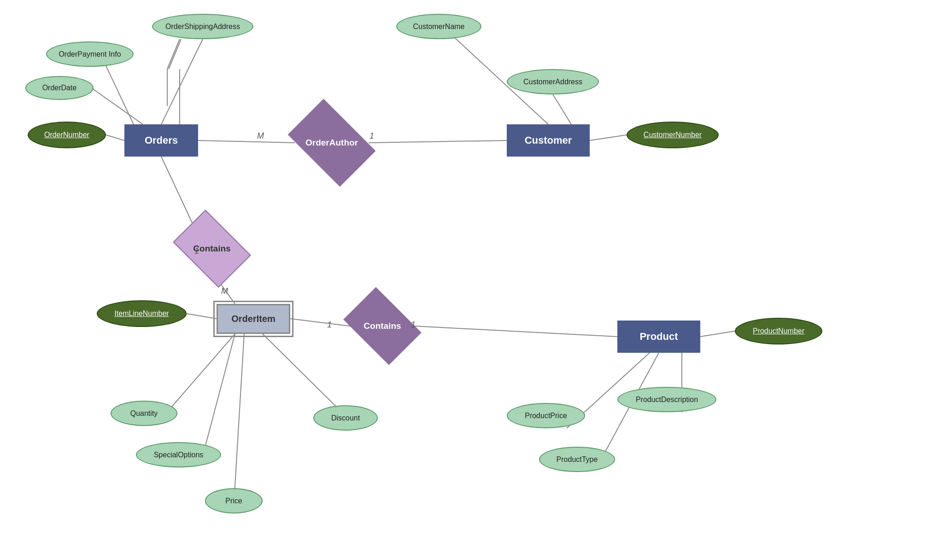  I want to click on entity-orders: Orders, so click(161, 140).